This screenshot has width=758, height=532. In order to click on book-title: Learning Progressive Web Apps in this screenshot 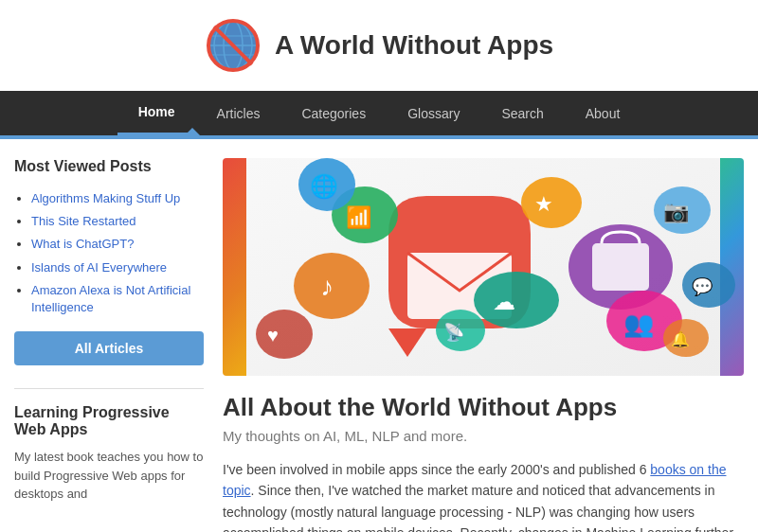, I will do `click(109, 421)`.